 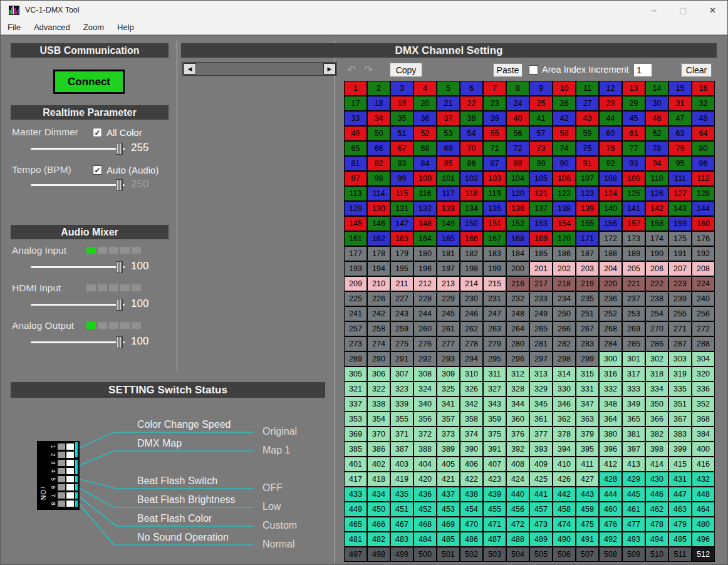 What do you see at coordinates (402, 314) in the screenshot?
I see `dmx-cell-243: 243` at bounding box center [402, 314].